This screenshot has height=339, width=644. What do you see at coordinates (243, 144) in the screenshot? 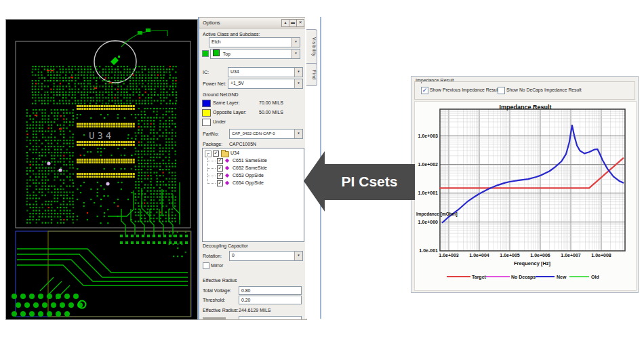
I see `package-value: CAPC1005N` at bounding box center [243, 144].